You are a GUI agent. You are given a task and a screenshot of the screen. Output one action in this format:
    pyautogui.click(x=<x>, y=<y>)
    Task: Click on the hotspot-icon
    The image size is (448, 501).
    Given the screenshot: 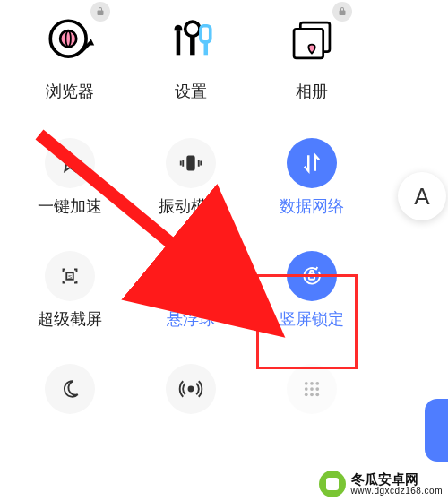 What is the action you would take?
    pyautogui.click(x=191, y=389)
    